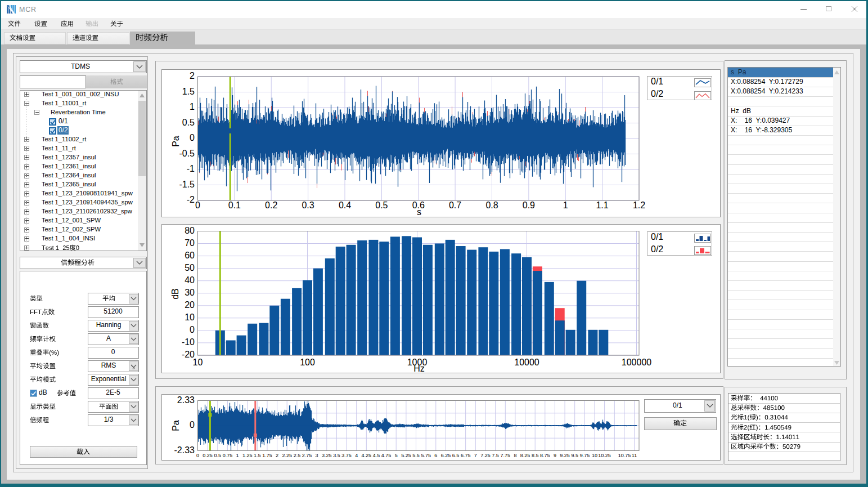 This screenshot has height=487, width=868. What do you see at coordinates (190, 268) in the screenshot?
I see `svg-text: 50` at bounding box center [190, 268].